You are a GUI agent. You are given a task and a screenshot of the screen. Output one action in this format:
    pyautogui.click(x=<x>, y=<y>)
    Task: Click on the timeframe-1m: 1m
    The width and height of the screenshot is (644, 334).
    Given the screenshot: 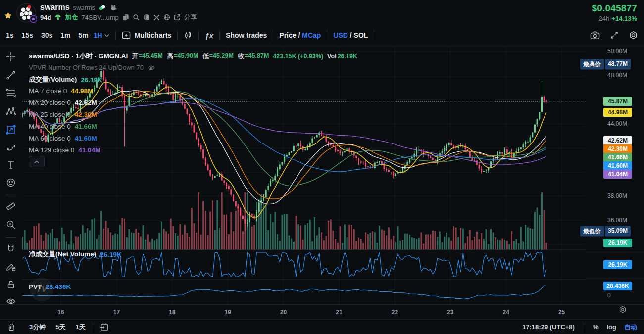 What is the action you would take?
    pyautogui.click(x=65, y=35)
    